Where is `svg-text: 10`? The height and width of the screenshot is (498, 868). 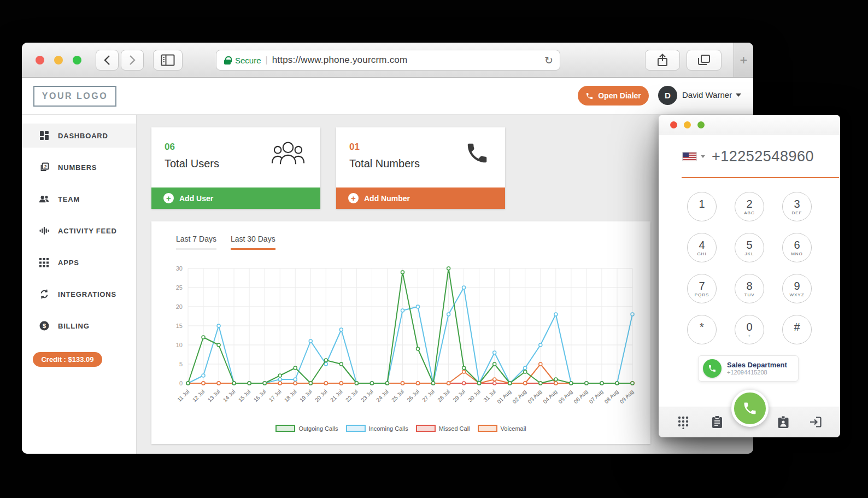 svg-text: 10 is located at coordinates (179, 345).